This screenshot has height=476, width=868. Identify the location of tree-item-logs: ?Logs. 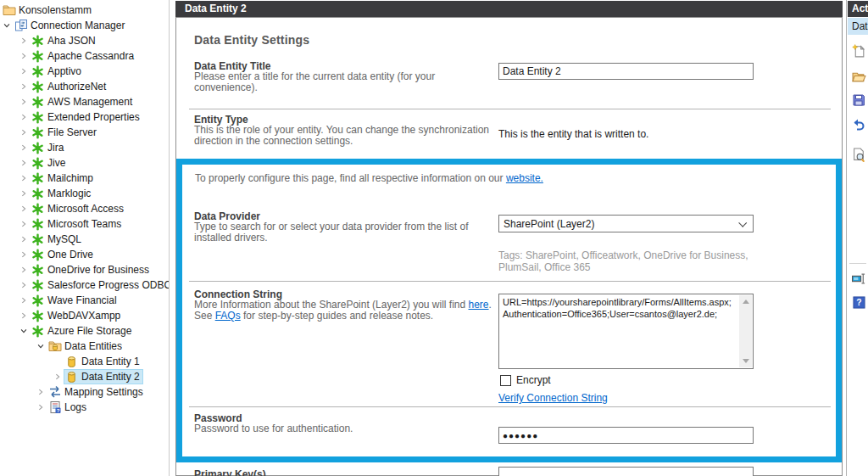
(85, 407).